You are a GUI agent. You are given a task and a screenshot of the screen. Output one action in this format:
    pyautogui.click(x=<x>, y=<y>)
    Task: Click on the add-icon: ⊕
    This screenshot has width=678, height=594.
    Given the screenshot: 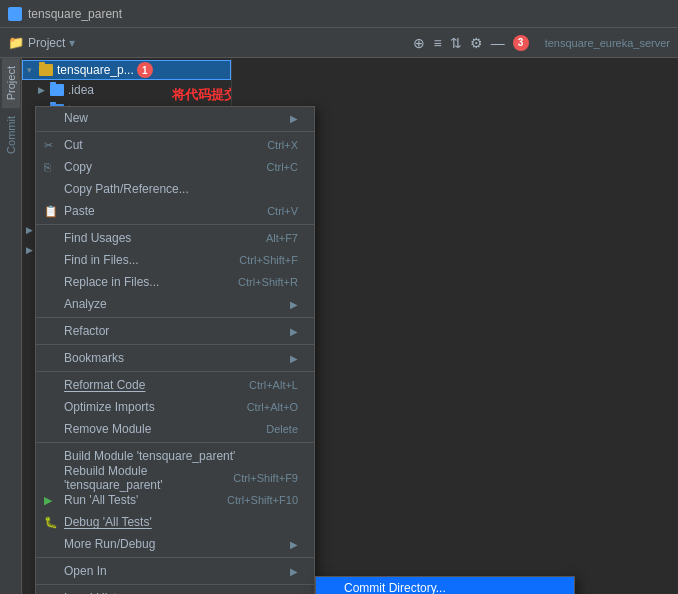 What is the action you would take?
    pyautogui.click(x=419, y=43)
    